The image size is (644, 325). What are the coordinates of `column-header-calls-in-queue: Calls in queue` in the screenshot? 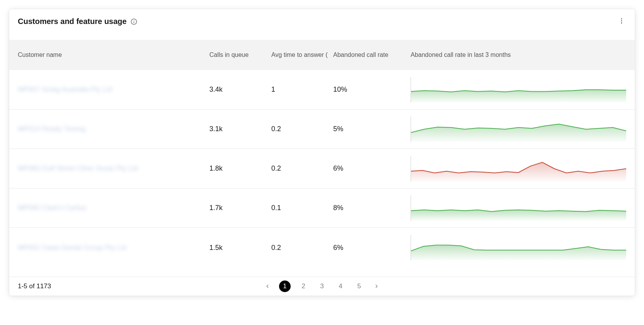 It's located at (240, 55).